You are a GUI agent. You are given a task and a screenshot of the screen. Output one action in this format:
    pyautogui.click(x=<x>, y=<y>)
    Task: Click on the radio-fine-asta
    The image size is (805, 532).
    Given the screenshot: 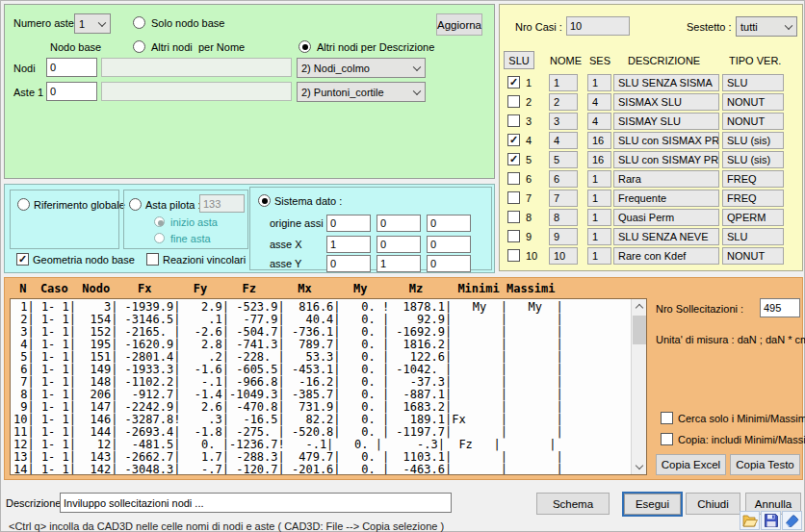 What is the action you would take?
    pyautogui.click(x=160, y=239)
    